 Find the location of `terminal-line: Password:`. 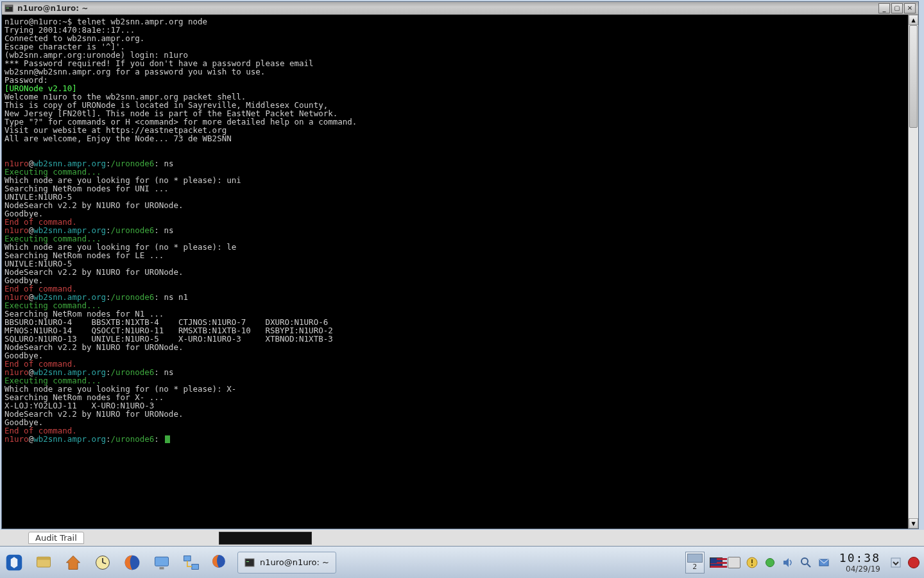

terminal-line: Password: is located at coordinates (455, 80).